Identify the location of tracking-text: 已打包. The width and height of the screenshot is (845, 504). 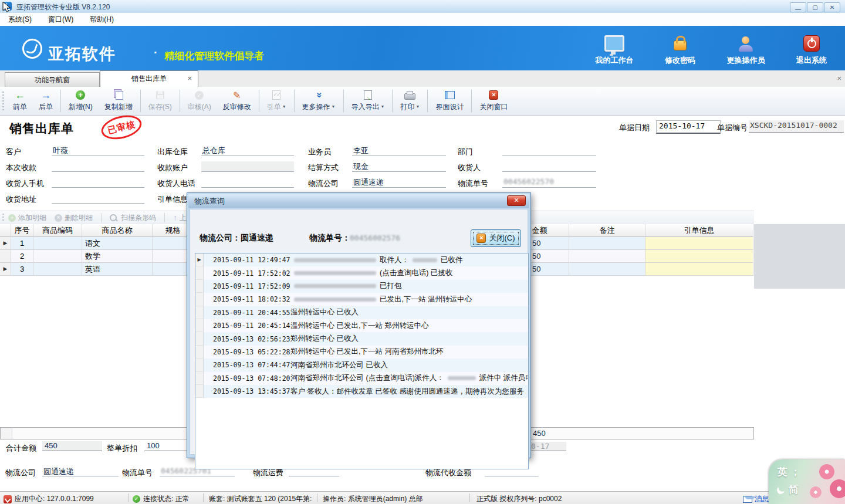
(346, 286).